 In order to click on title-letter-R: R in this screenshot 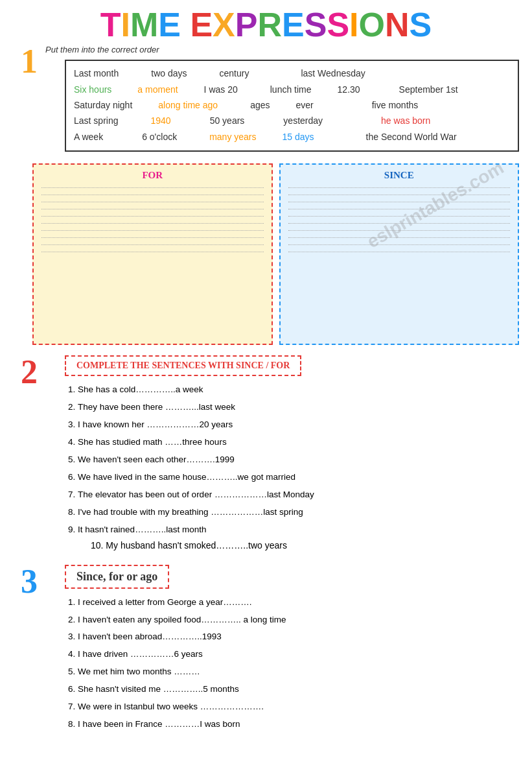, I will do `click(270, 25)`.